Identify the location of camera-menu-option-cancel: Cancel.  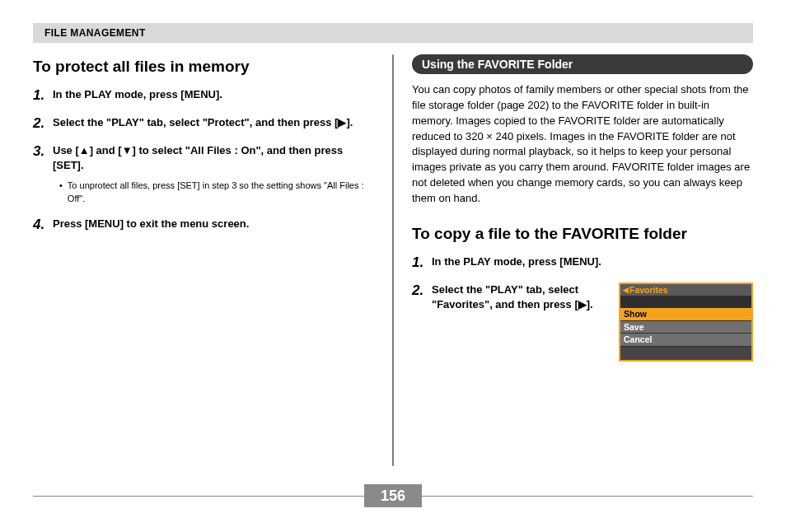
(685, 339).